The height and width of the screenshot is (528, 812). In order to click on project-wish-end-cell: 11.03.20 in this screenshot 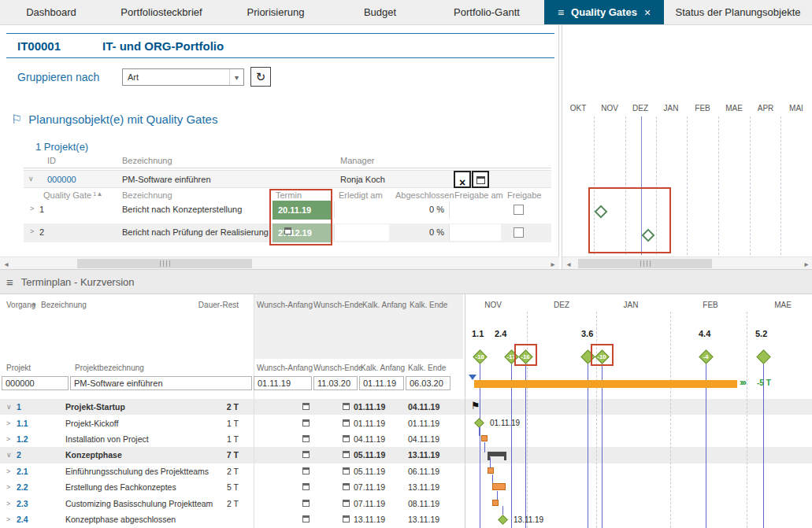, I will do `click(336, 383)`.